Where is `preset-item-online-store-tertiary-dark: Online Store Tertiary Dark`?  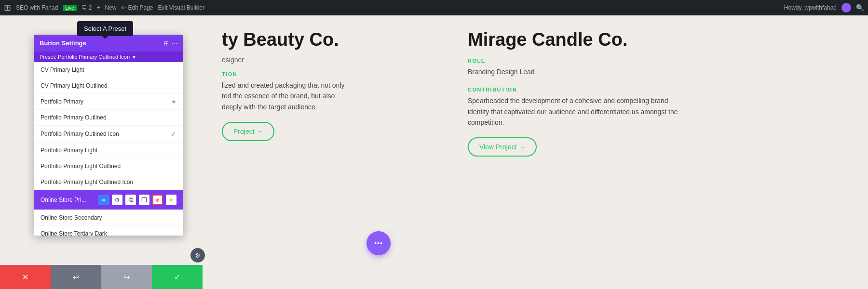
preset-item-online-store-tertiary-dark: Online Store Tertiary Dark is located at coordinates (108, 231).